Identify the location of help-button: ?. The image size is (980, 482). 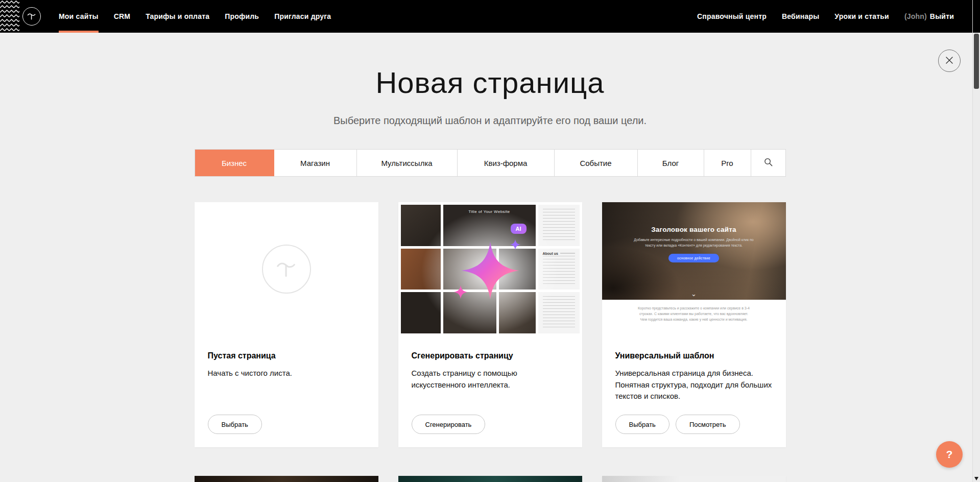
(949, 454).